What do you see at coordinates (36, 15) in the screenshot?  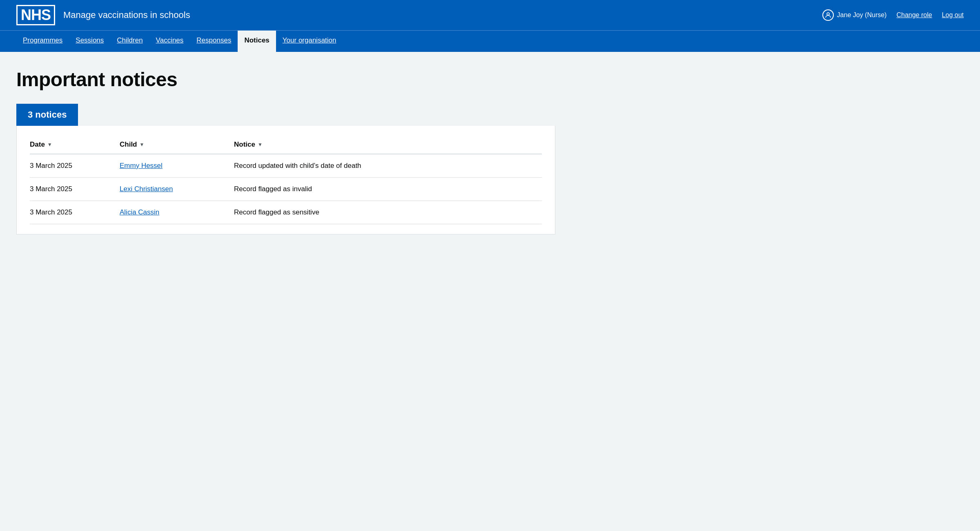 I see `nhs-logo-text: NHS` at bounding box center [36, 15].